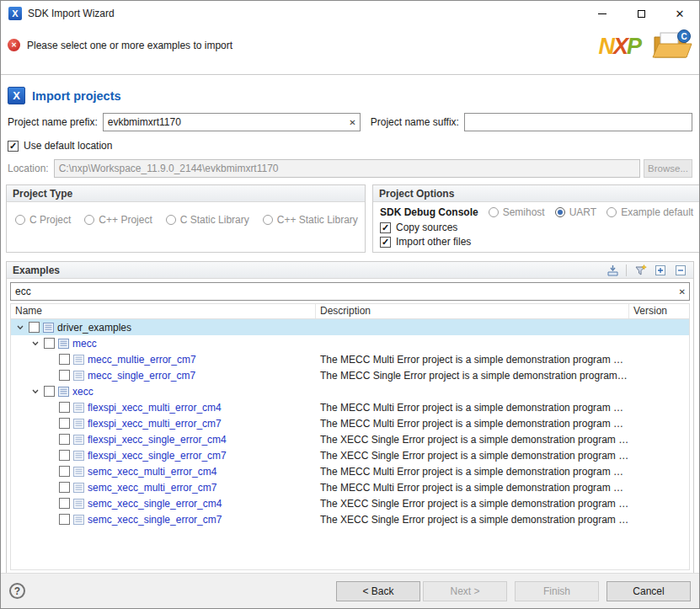 This screenshot has height=609, width=700. I want to click on example-name: mecc_single_error_cm7, so click(142, 376).